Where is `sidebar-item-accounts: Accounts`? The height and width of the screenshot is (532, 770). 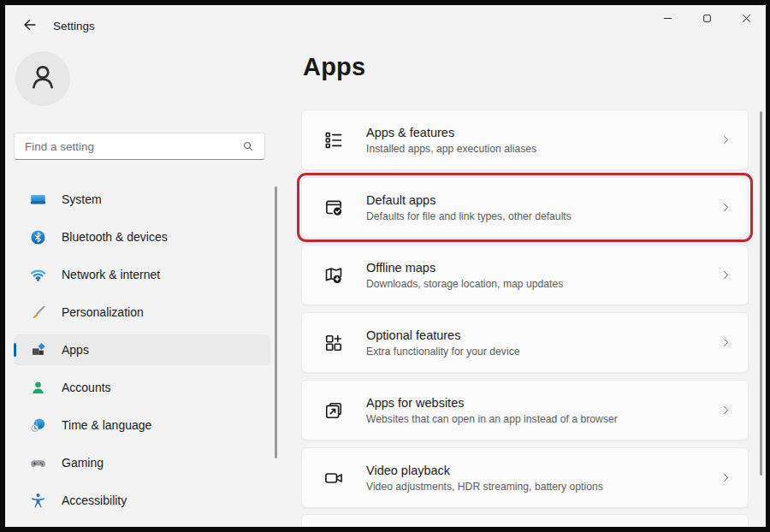
sidebar-item-accounts: Accounts is located at coordinates (142, 387).